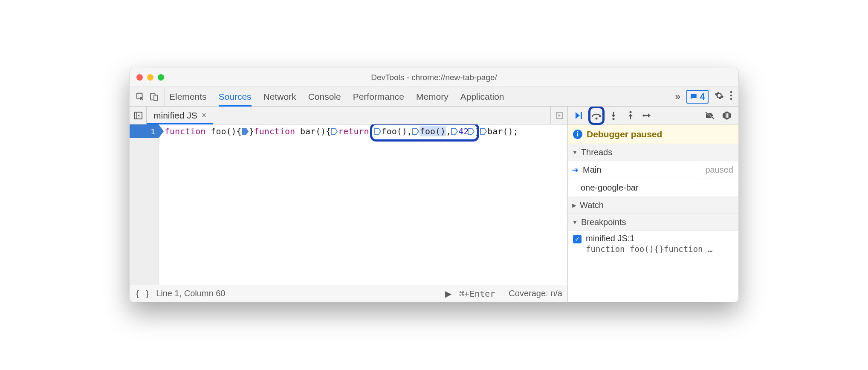 This screenshot has width=868, height=370. I want to click on line-number: 1, so click(144, 131).